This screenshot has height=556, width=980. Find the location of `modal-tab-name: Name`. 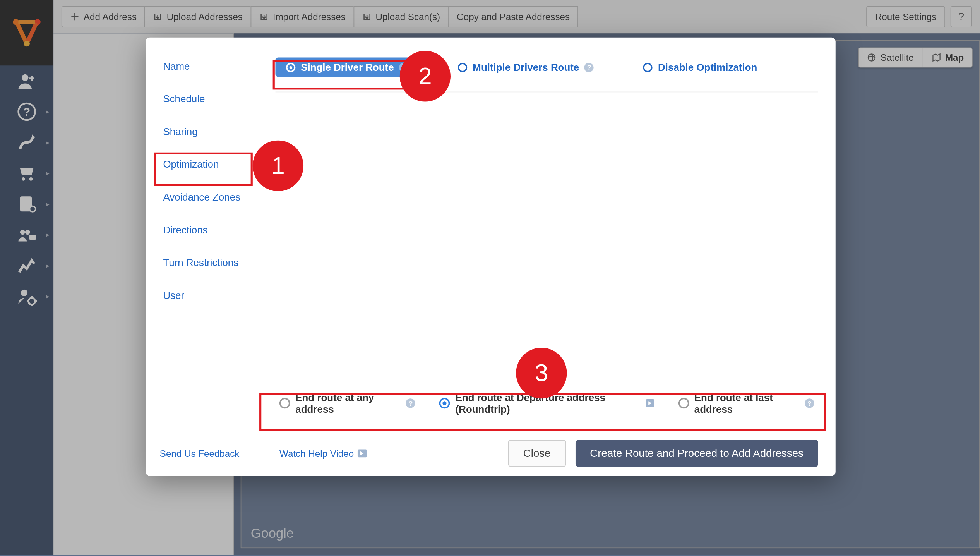

modal-tab-name: Name is located at coordinates (209, 66).